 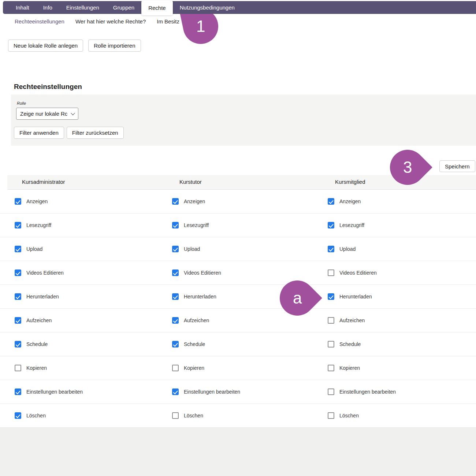 What do you see at coordinates (18, 249) in the screenshot?
I see `checkbox-upload-kursadministrator` at bounding box center [18, 249].